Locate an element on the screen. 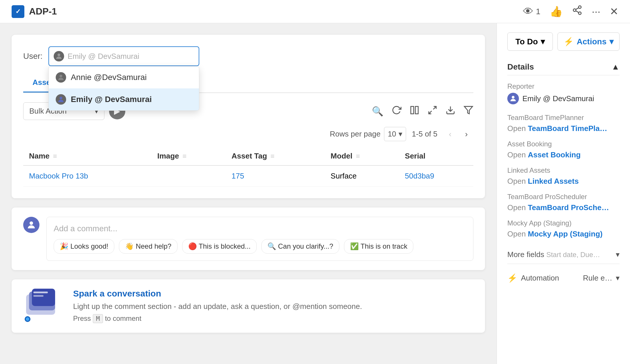  collapse-icon: ▲ is located at coordinates (615, 67).